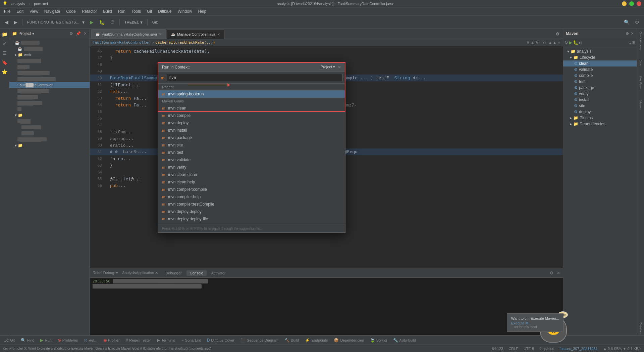 This screenshot has height=352, width=644. I want to click on dialog-item-deploy-file: m mvn deploy:deploy-file, so click(252, 219).